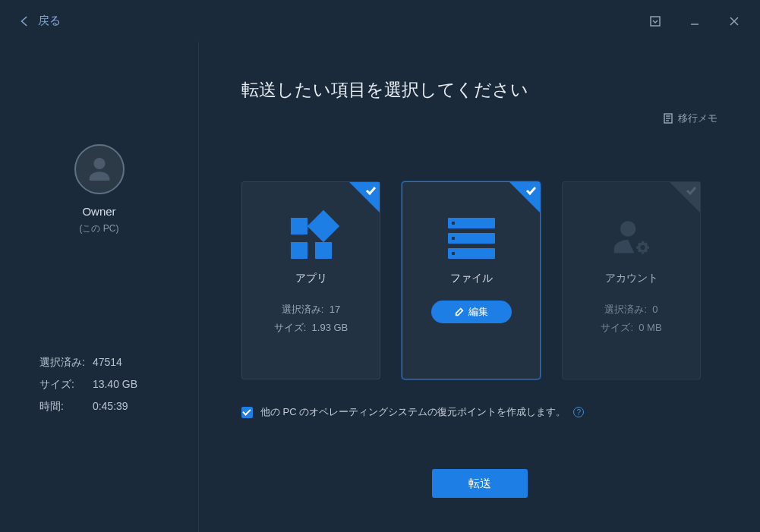 This screenshot has height=532, width=760. What do you see at coordinates (459, 312) in the screenshot?
I see `edit-icon` at bounding box center [459, 312].